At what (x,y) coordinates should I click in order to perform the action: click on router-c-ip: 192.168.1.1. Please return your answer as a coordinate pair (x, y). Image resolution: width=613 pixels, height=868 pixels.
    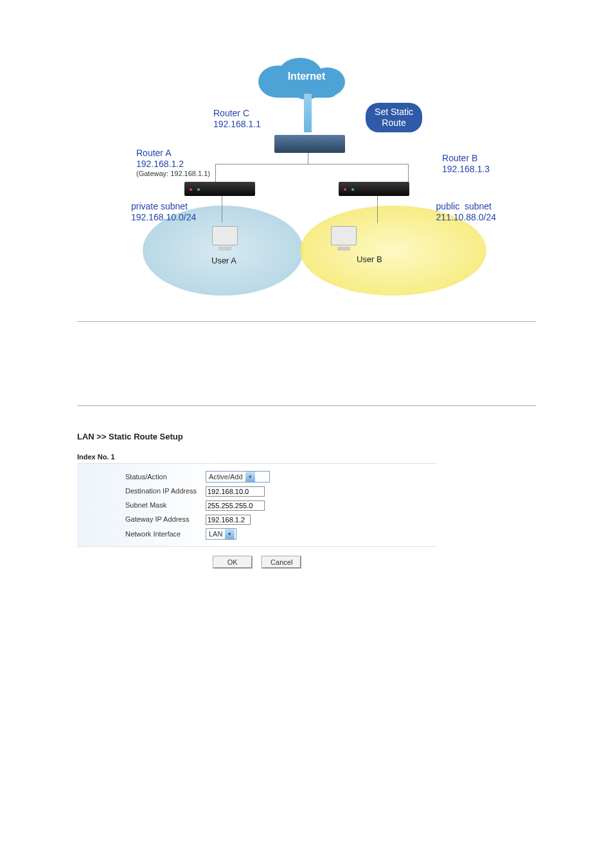
    Looking at the image, I should click on (237, 125).